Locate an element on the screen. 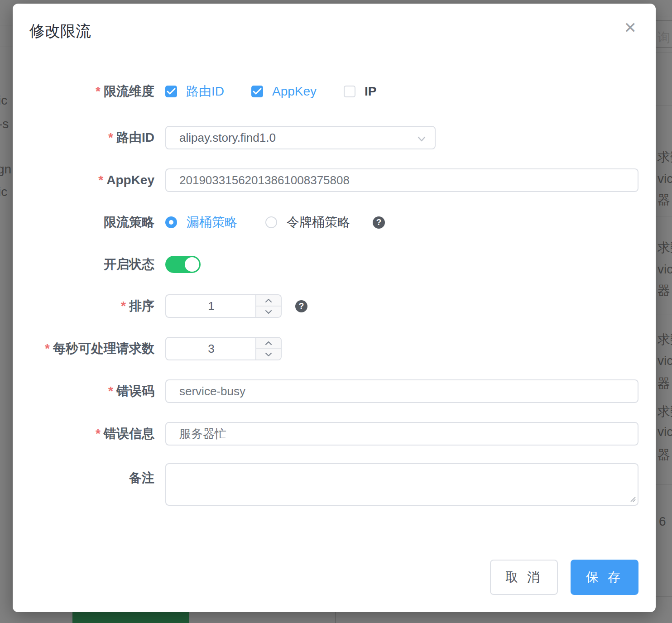 This screenshot has width=672, height=623. field-label: 备注 is located at coordinates (83, 475).